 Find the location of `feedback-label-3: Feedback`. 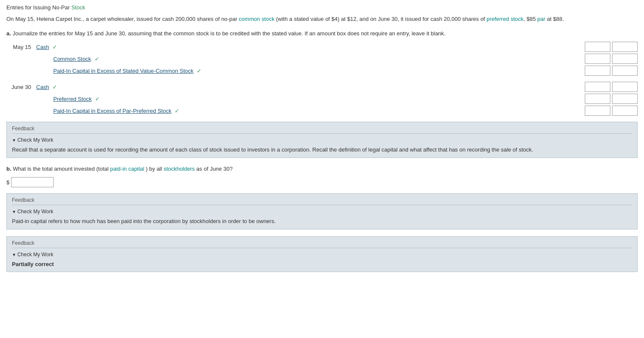

feedback-label-3: Feedback is located at coordinates (322, 244).